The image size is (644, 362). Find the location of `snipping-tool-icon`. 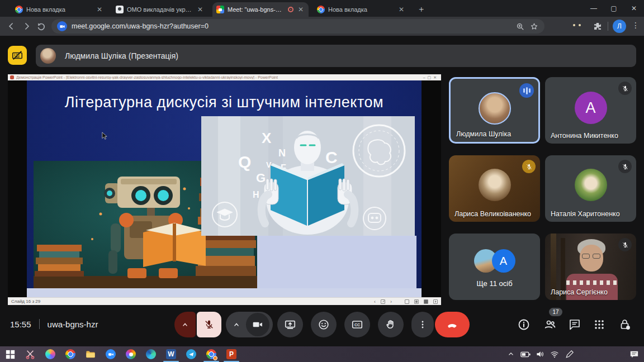

snipping-tool-icon is located at coordinates (30, 354).